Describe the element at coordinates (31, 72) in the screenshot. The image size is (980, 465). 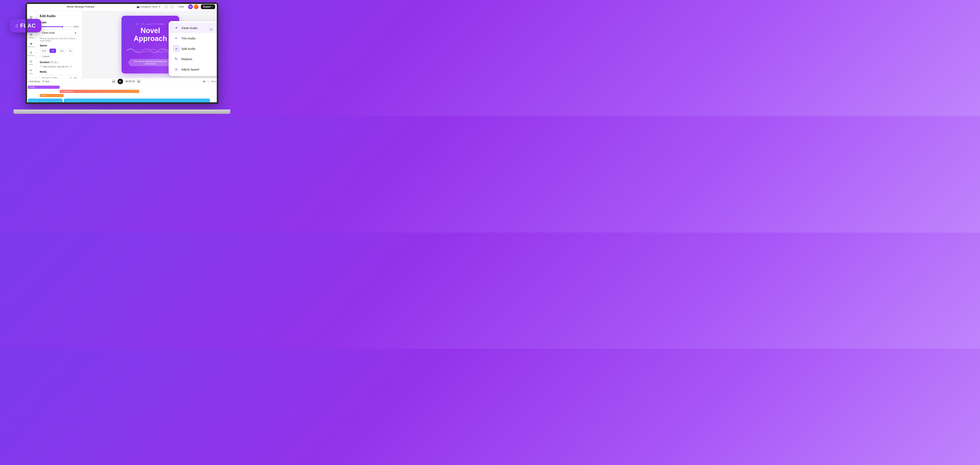
I see `sidebar-item-draw: ✏ Draw` at that location.